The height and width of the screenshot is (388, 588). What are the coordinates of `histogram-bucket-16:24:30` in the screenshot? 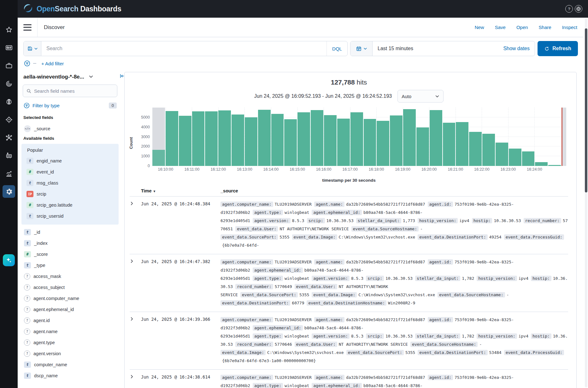 It's located at (555, 137).